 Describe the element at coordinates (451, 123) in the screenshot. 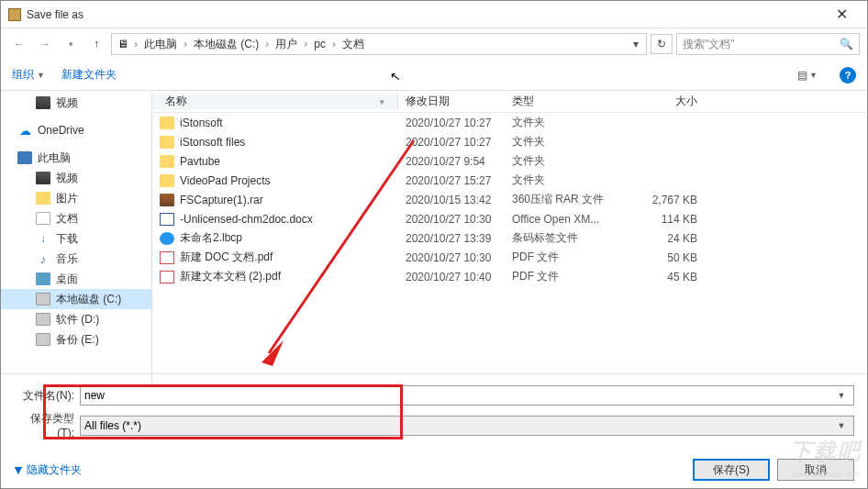

I see `file-date: 2020/10/27 10:27` at that location.